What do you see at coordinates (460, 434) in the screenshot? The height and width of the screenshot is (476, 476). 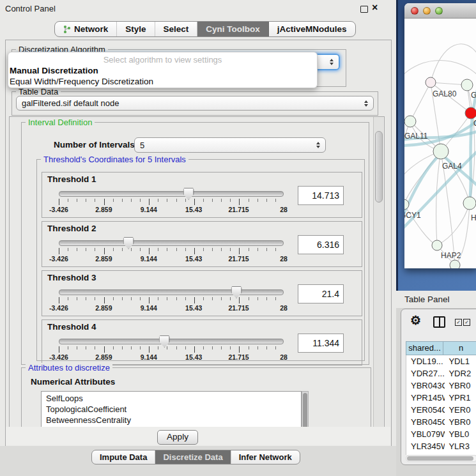 I see `cell-name: YBL0` at bounding box center [460, 434].